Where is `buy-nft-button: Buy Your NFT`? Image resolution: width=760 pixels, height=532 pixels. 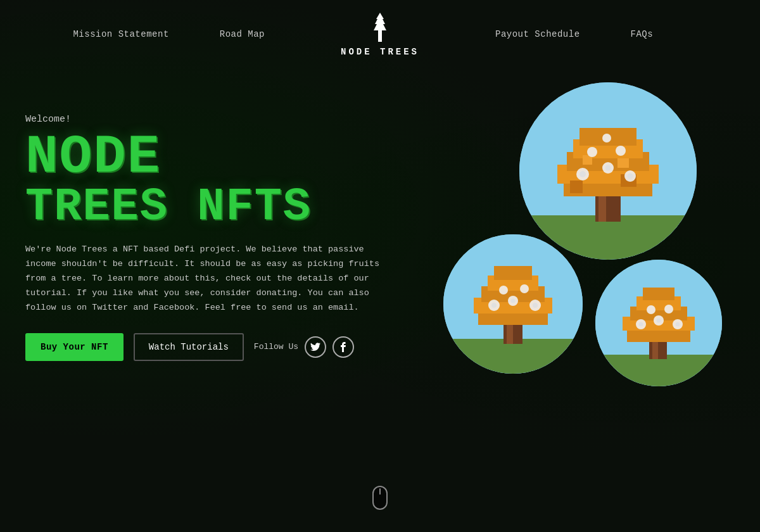
buy-nft-button: Buy Your NFT is located at coordinates (75, 347).